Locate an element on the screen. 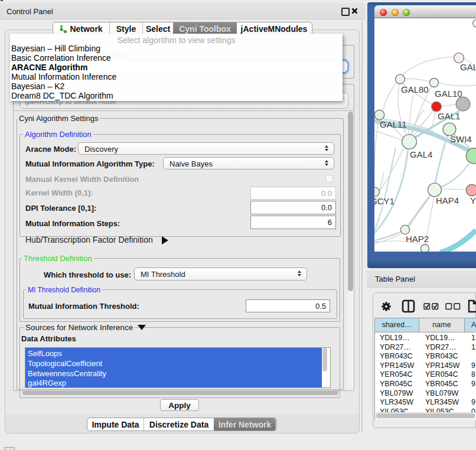 The image size is (476, 450). svg-text: Y is located at coordinates (473, 201).